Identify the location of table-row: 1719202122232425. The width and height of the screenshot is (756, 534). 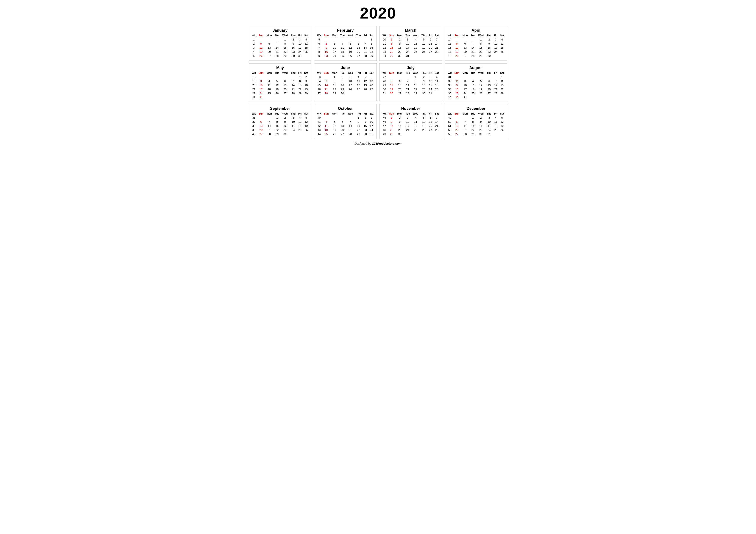
(476, 52).